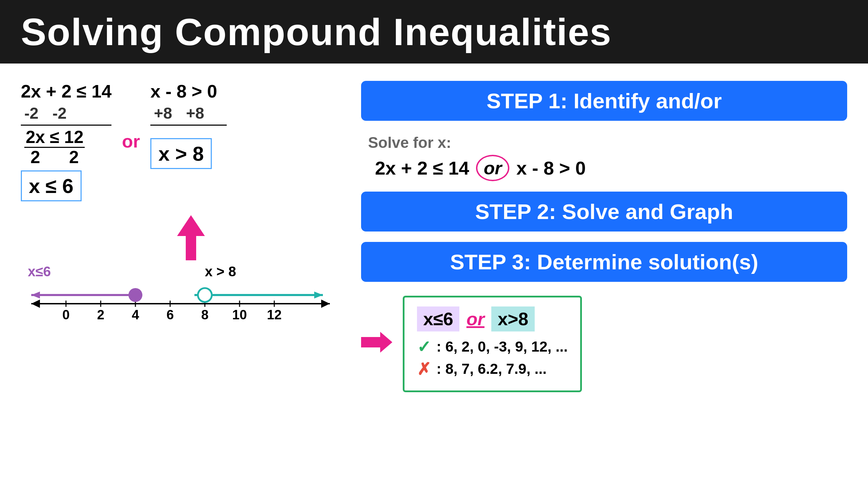 Image resolution: width=868 pixels, height=488 pixels. I want to click on eq2-ops: +8 +8, so click(177, 113).